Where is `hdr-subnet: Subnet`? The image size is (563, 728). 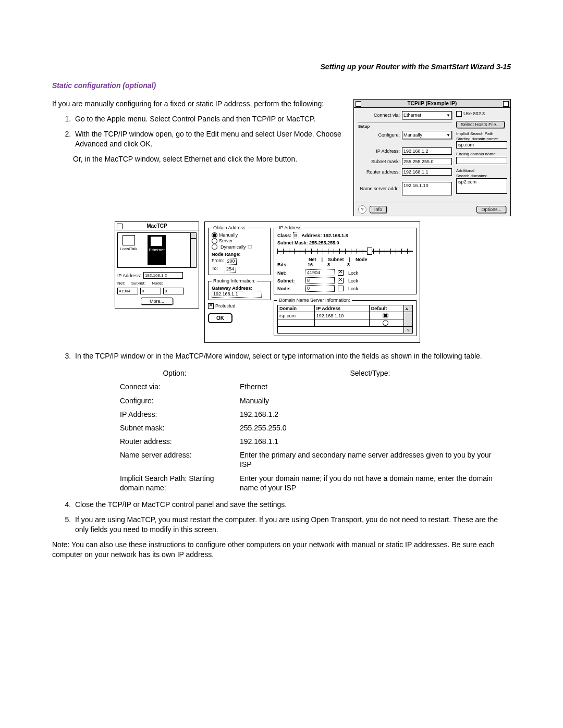
hdr-subnet: Subnet is located at coordinates (336, 260).